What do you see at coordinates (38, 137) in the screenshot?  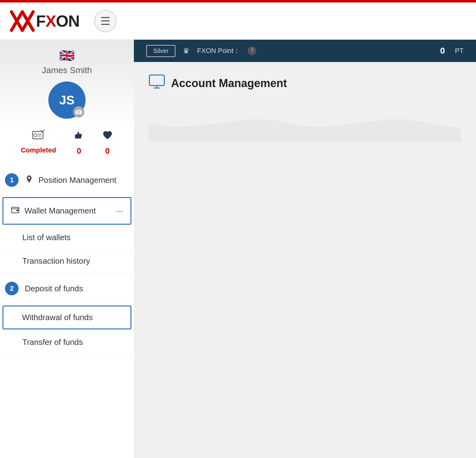 I see `verification-icon` at bounding box center [38, 137].